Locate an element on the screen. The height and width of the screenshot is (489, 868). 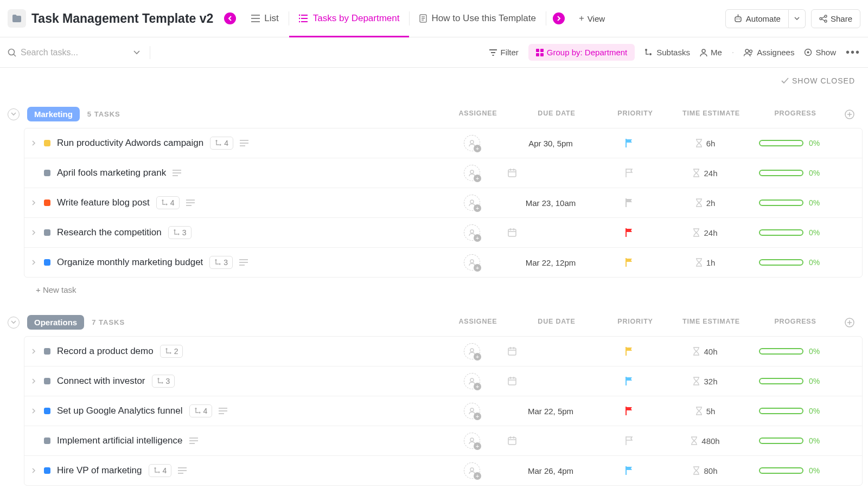
task-name: Write feature blog post is located at coordinates (103, 203).